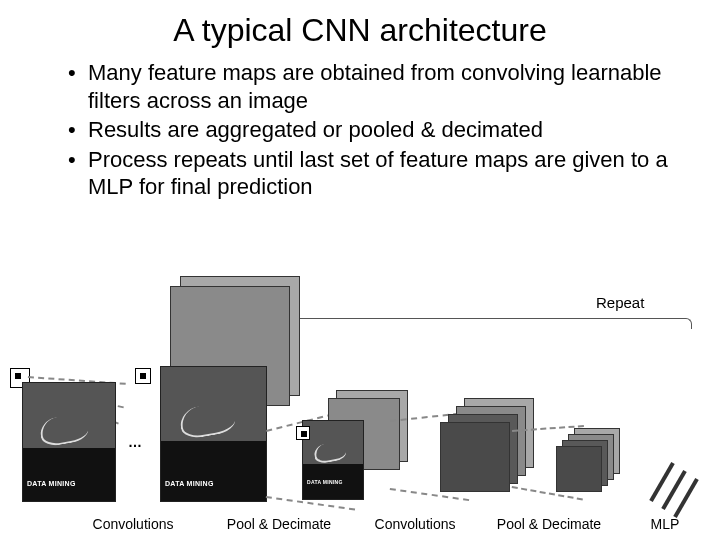 Image resolution: width=720 pixels, height=540 pixels. I want to click on input-image: DATA MINING, so click(69, 442).